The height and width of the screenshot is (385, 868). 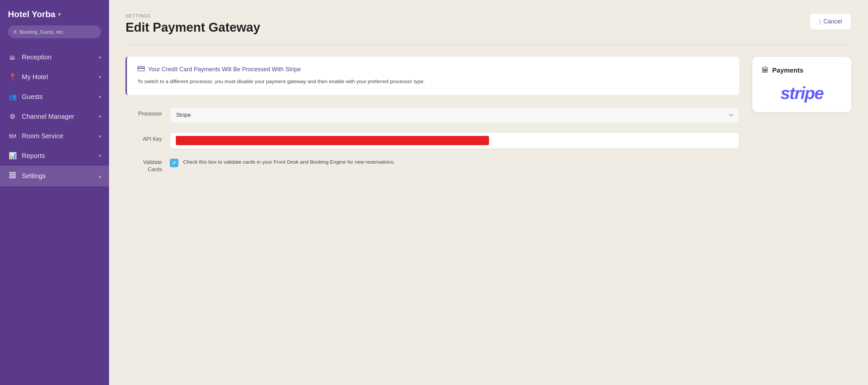 I want to click on sidebar-item-label: Settings, so click(x=60, y=176).